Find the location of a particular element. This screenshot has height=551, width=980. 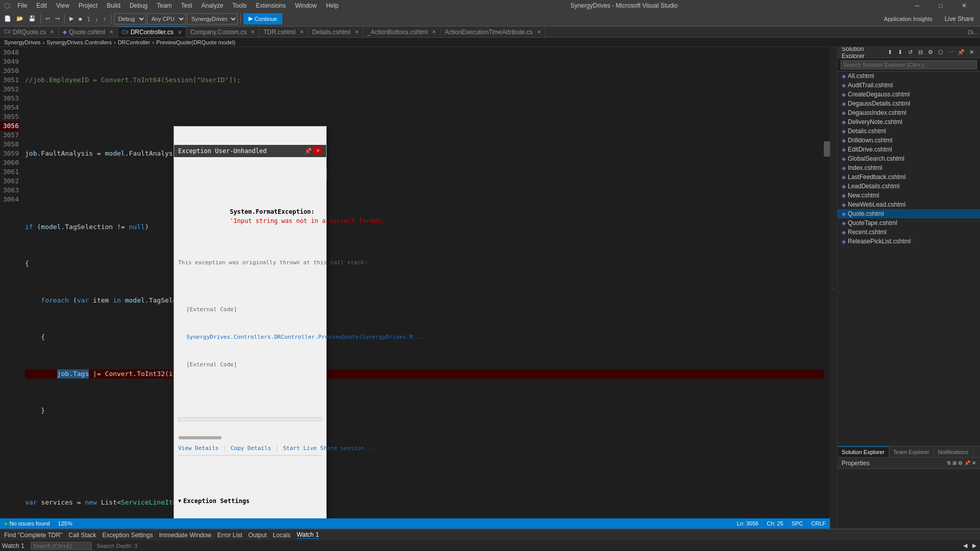

tab-actionbuttons: _ActionButtons.cshtml ✕ is located at coordinates (402, 32).